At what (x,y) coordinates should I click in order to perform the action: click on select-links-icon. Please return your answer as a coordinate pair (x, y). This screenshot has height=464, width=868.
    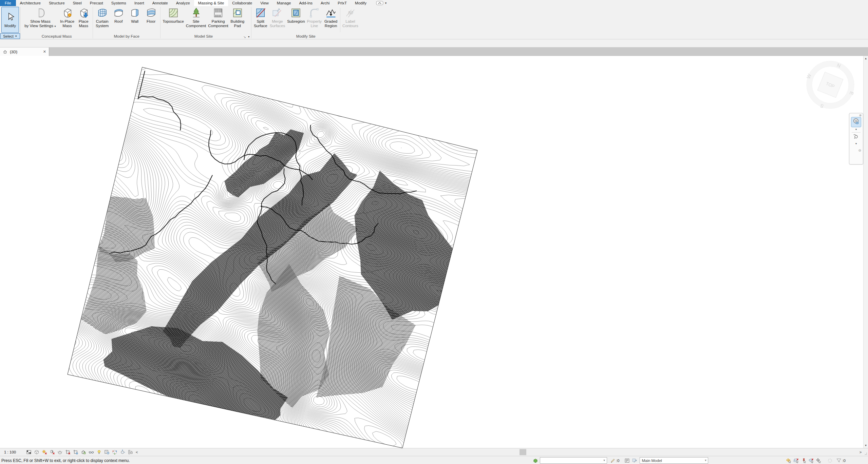
    Looking at the image, I should click on (789, 461).